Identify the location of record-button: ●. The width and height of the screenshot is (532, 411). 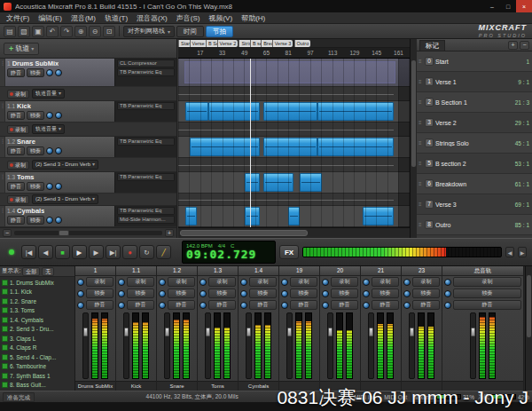
(129, 252).